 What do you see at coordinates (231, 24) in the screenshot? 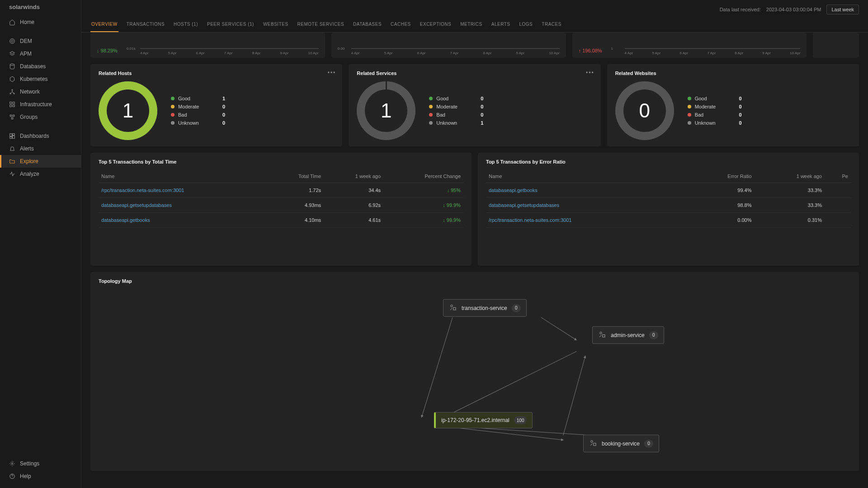
I see `tab-peer-services: PEER SERVICES (1)` at bounding box center [231, 24].